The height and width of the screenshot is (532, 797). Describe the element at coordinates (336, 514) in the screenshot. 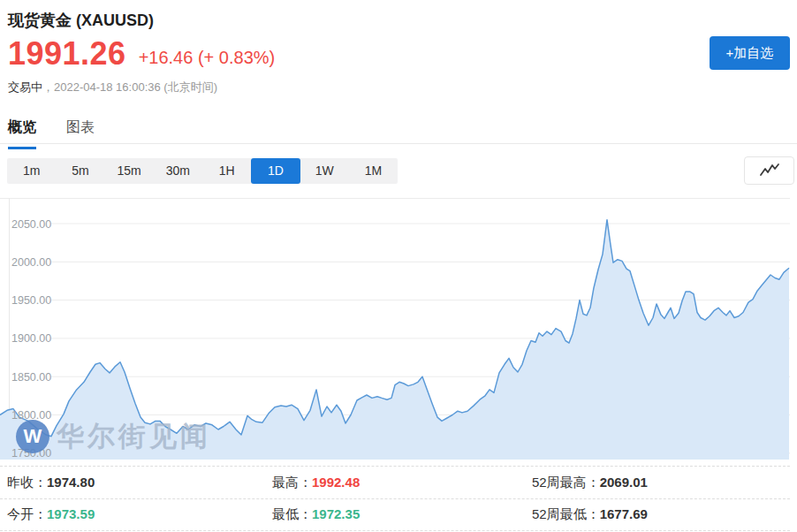

I see `stat-value: 1972.35` at that location.